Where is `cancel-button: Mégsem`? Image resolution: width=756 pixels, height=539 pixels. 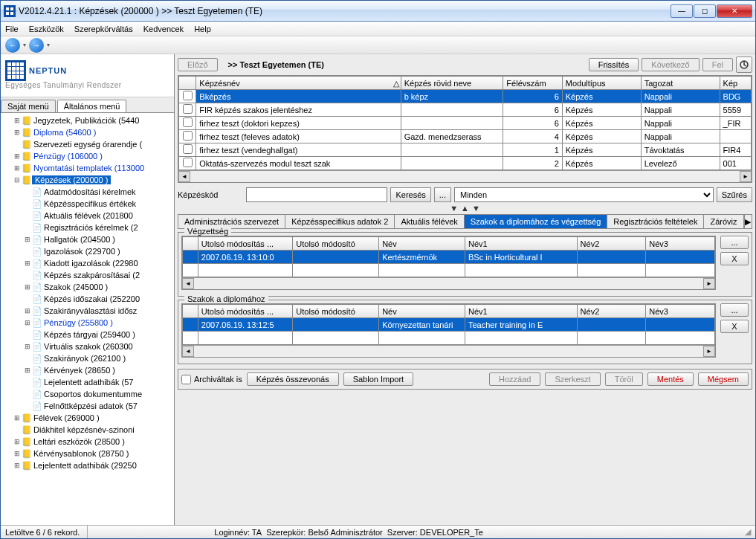
cancel-button: Mégsem is located at coordinates (723, 379).